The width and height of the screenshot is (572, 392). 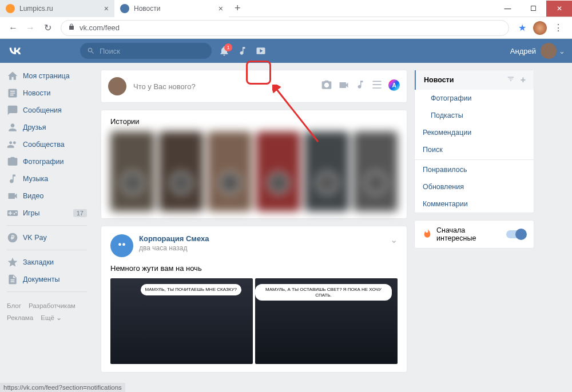 What do you see at coordinates (14, 306) in the screenshot?
I see `blog-link: Блог` at bounding box center [14, 306].